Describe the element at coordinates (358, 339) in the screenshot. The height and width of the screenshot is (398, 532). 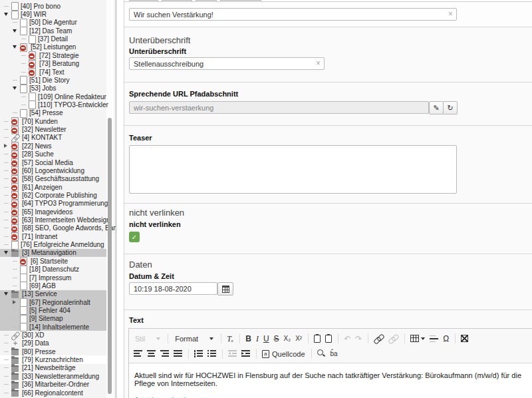
I see `redo-button: ↷` at that location.